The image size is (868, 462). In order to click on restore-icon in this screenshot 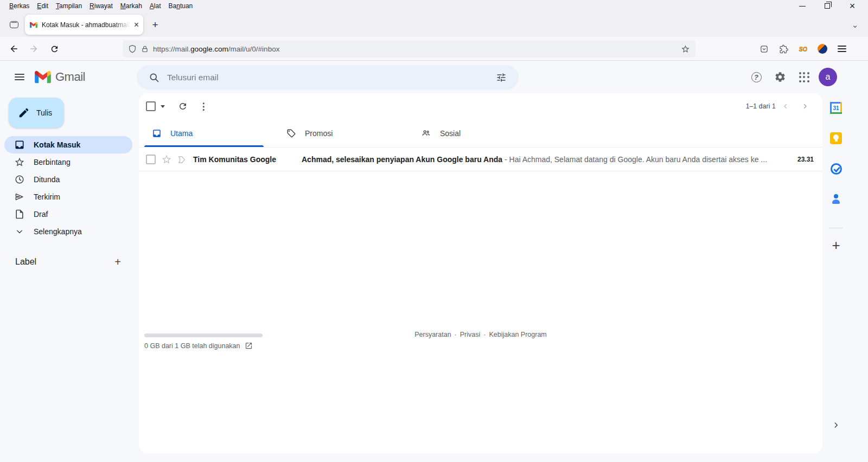, I will do `click(827, 6)`.